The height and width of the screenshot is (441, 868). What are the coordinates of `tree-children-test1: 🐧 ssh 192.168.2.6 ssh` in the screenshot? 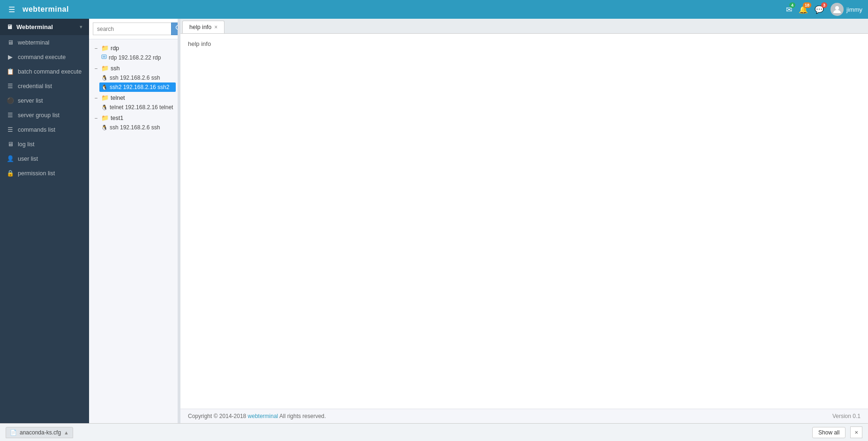 It's located at (133, 127).